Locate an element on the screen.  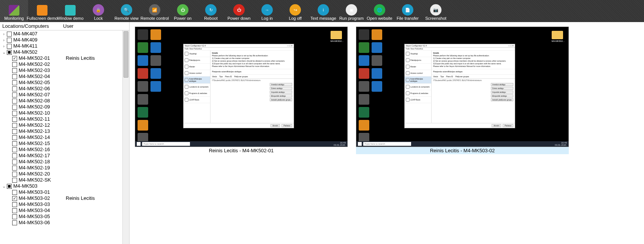
tree-row: M4-MK502-02 is located at coordinates (65, 64).